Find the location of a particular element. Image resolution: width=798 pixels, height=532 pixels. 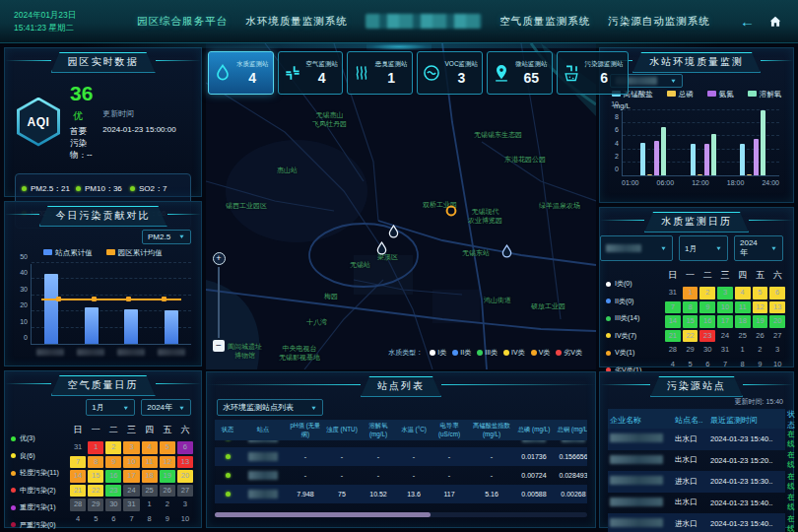

nav-item-air-system: 空气质量监测系统 is located at coordinates (545, 22).